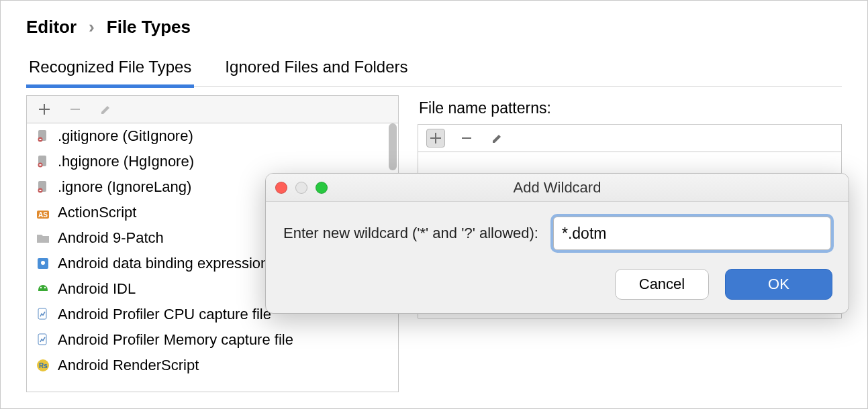  What do you see at coordinates (301, 188) in the screenshot?
I see `traffic-lights` at bounding box center [301, 188].